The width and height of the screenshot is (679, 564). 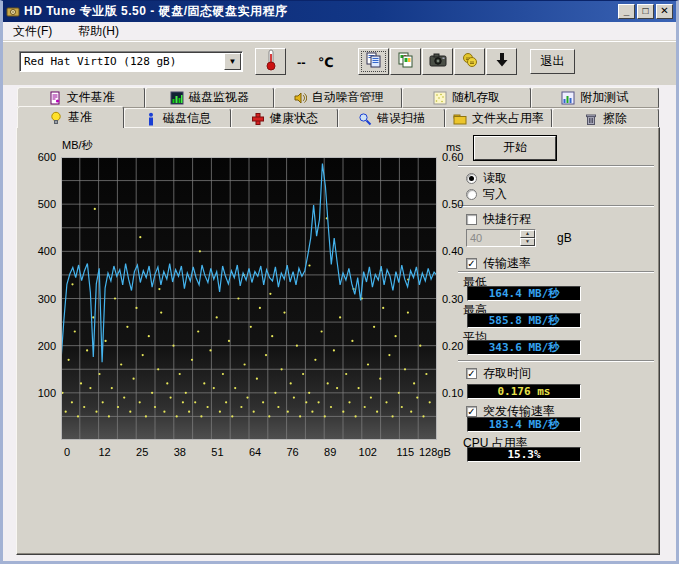 What do you see at coordinates (524, 424) in the screenshot?
I see `burst-rate-value: 183.4 MB/秒` at bounding box center [524, 424].